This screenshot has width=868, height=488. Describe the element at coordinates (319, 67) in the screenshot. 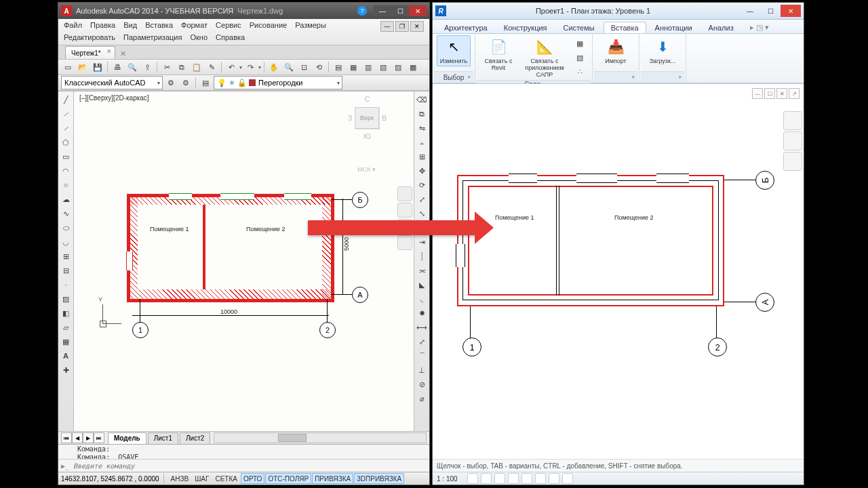

I see `zoom-prev-icon: ⟲` at that location.